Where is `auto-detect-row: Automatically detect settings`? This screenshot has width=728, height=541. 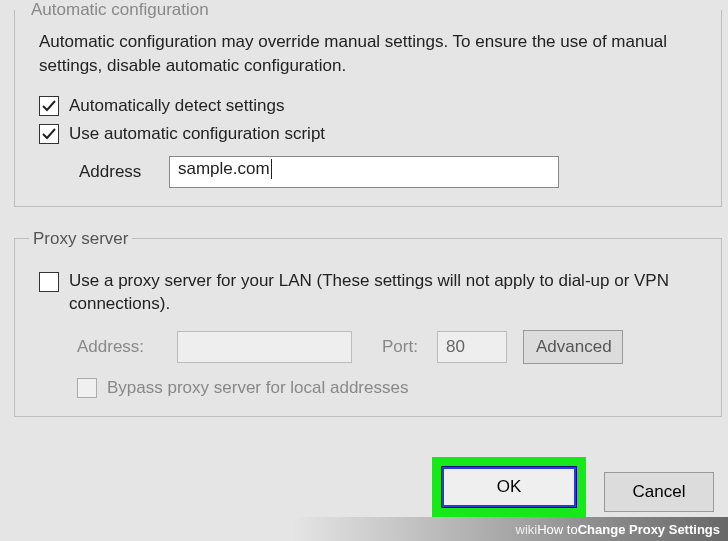 auto-detect-row: Automatically detect settings is located at coordinates (373, 106).